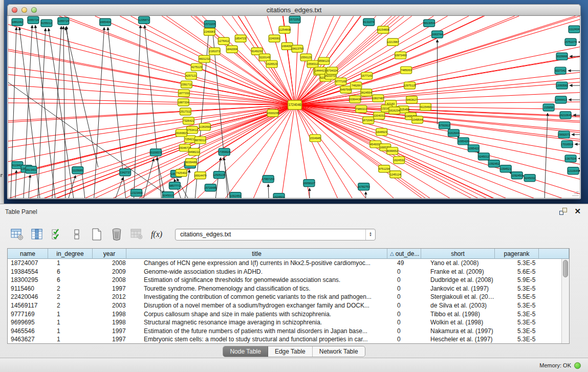  Describe the element at coordinates (28, 322) in the screenshot. I see `cell-name: 9699695` at that location.